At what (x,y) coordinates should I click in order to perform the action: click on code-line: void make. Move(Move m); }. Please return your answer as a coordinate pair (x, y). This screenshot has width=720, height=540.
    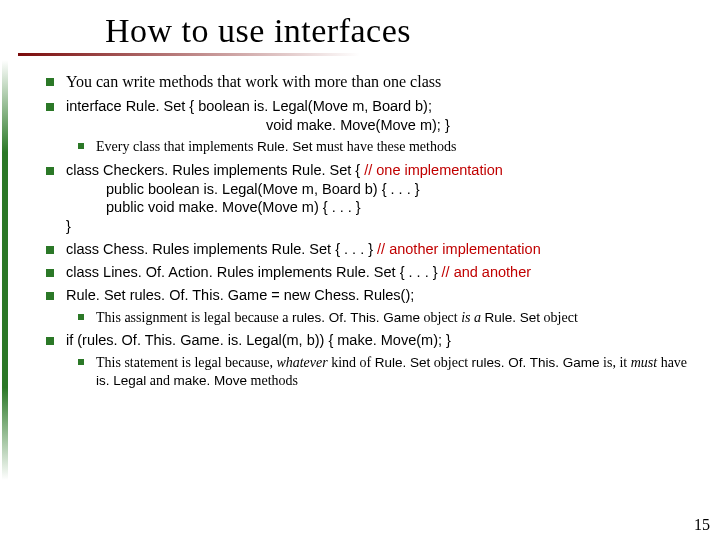
    Looking at the image, I should click on (381, 126).